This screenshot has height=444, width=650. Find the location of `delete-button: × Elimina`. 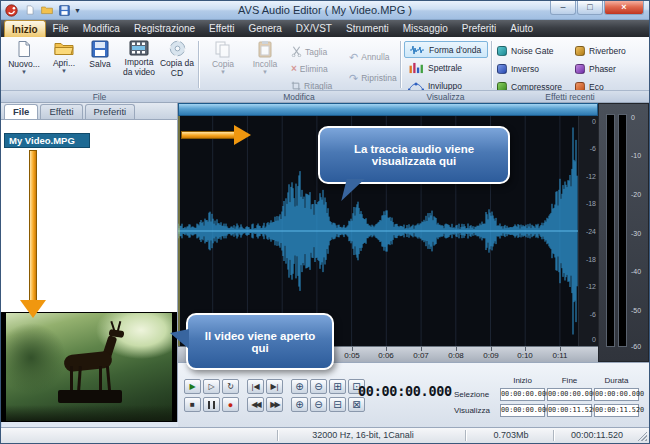

delete-button: × Elimina is located at coordinates (319, 68).